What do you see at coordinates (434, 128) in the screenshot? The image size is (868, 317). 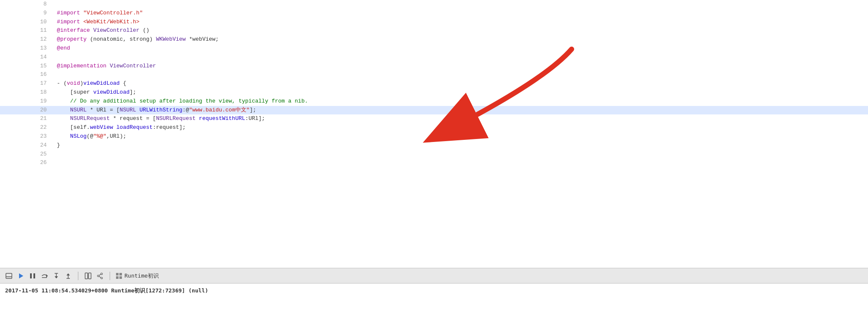 I see `line-row: 22 [self.webView loadRequest:request];` at bounding box center [434, 128].